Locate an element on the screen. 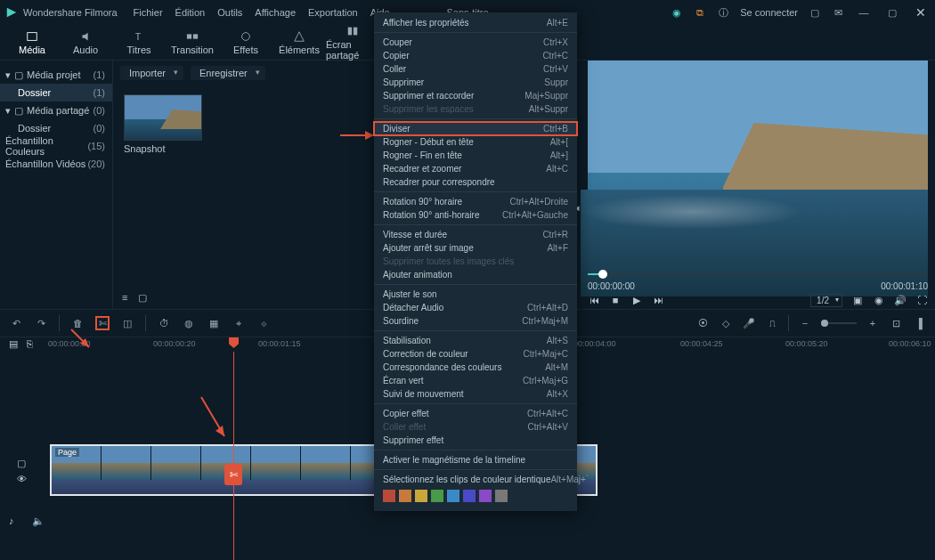  audio-track-1: ♪ 🔈 is located at coordinates (22, 522).